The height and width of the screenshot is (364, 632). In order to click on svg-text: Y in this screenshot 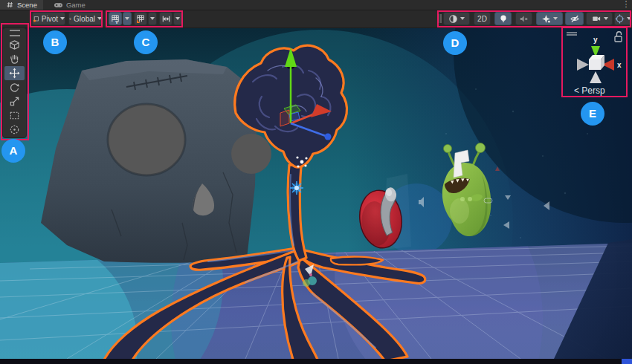, I will do `click(117, 21)`.